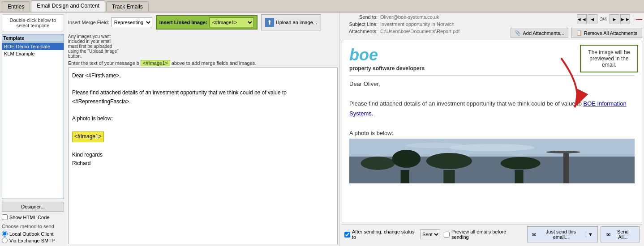 Image resolution: width=644 pixels, height=246 pixels. I want to click on upload-hint-text: Any images you want included in your ema…, so click(95, 47).